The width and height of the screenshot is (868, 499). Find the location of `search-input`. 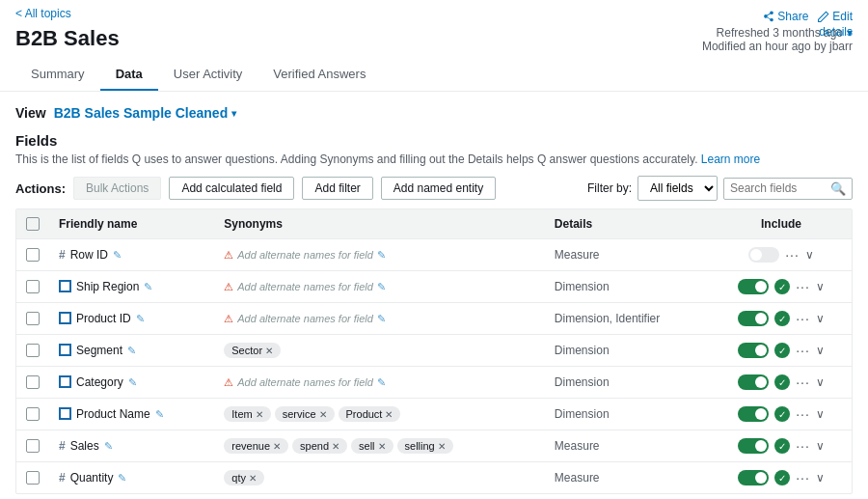

search-input is located at coordinates (778, 188).